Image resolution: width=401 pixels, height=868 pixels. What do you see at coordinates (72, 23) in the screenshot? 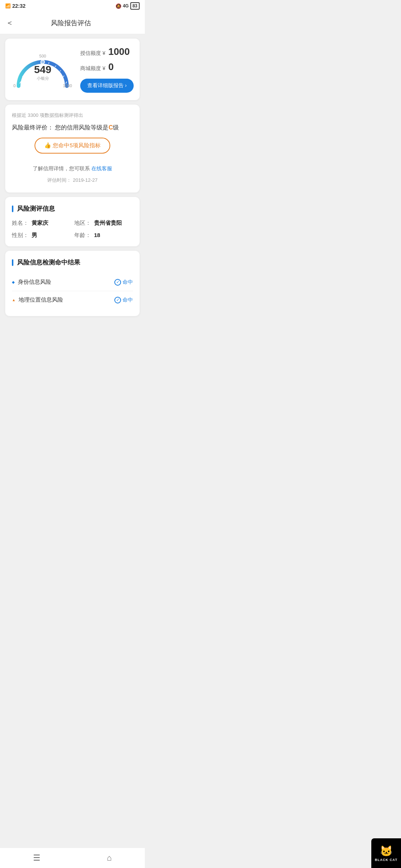
I see `header: ＜ 风险报告评估` at bounding box center [72, 23].